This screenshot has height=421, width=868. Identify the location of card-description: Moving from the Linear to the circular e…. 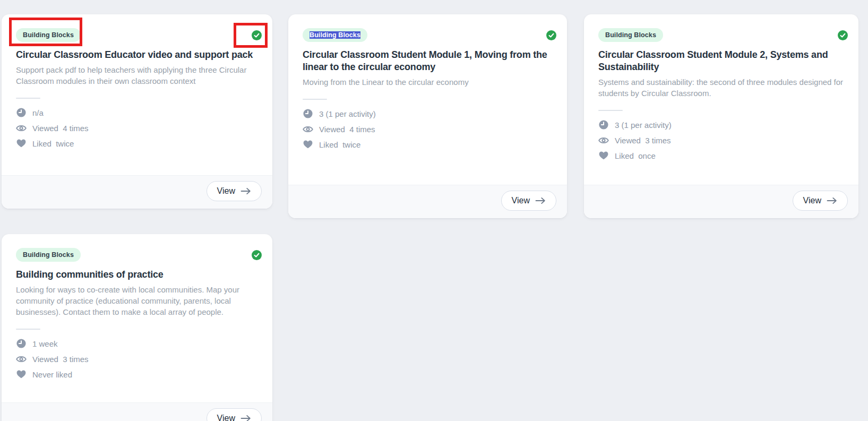
(429, 82).